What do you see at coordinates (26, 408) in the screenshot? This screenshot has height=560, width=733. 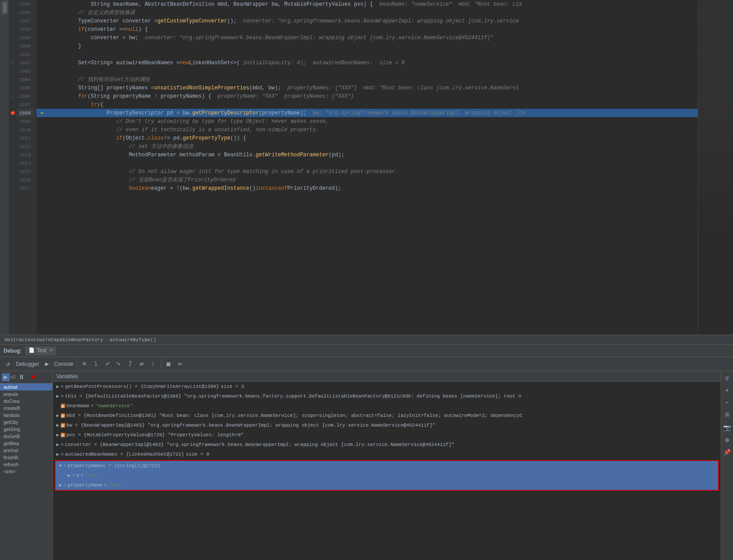 I see `frame-item-createb: createB` at bounding box center [26, 408].